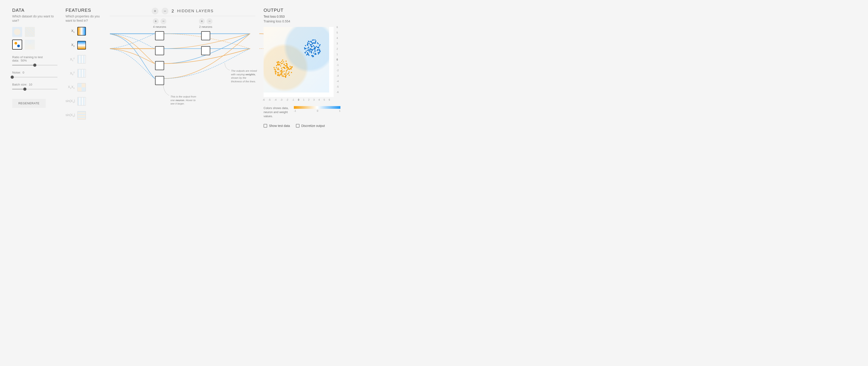 The width and height of the screenshot is (868, 366). I want to click on regenerate-button: REGENERATE, so click(29, 103).